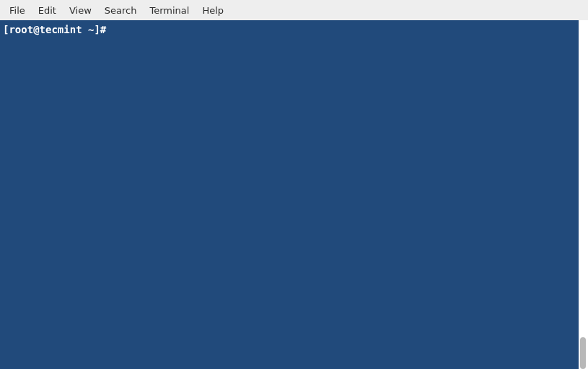 This screenshot has width=588, height=369. I want to click on terminal-prompt: [root@tecmint ~]#, so click(55, 30).